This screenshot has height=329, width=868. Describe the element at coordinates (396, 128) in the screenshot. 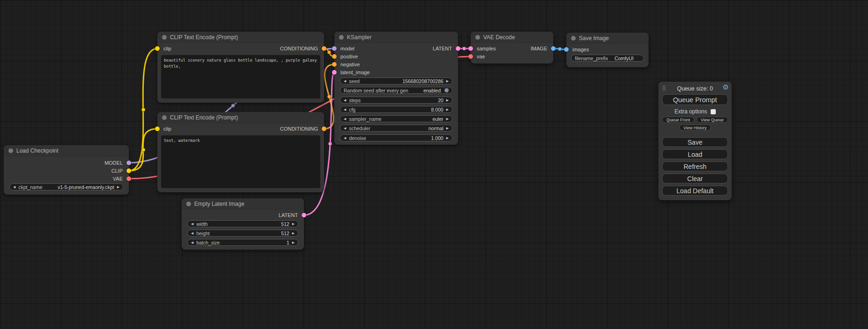

I see `widget-scheduler: ◀ scheduler normal ▶` at that location.